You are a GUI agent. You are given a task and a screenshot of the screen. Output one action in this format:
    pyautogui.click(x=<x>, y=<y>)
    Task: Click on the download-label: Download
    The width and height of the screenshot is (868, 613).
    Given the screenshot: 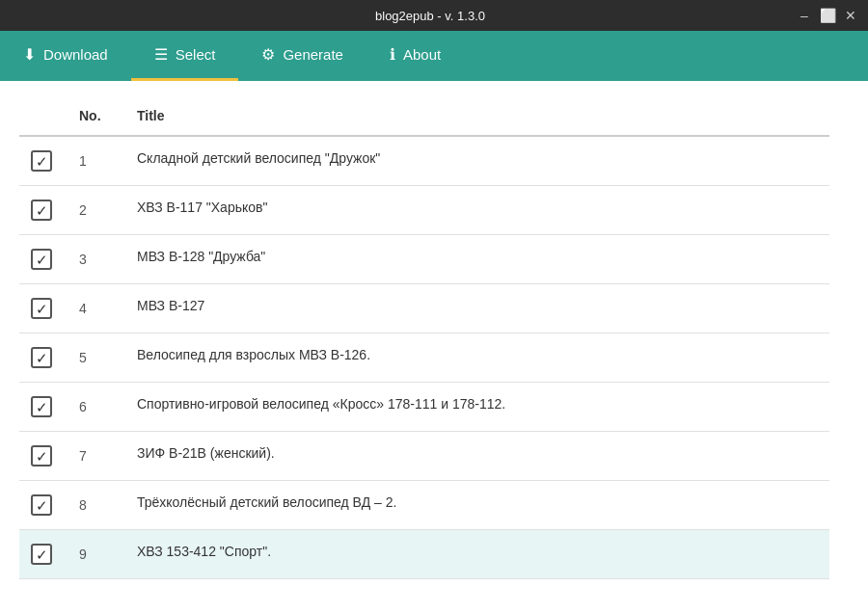 What is the action you would take?
    pyautogui.click(x=75, y=54)
    